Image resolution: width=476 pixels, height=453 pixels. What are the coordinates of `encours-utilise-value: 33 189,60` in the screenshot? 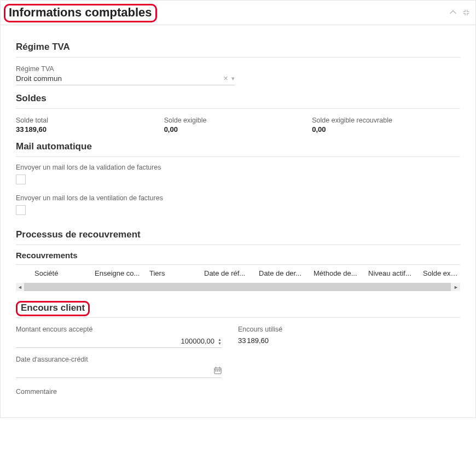 It's located at (341, 340).